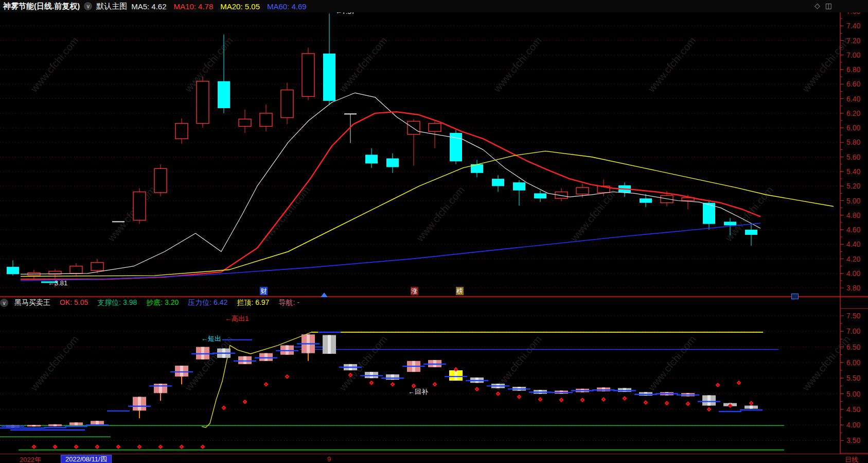 Image resolution: width=868 pixels, height=463 pixels. What do you see at coordinates (853, 186) in the screenshot?
I see `y-axis-label: 5.20` at bounding box center [853, 186].